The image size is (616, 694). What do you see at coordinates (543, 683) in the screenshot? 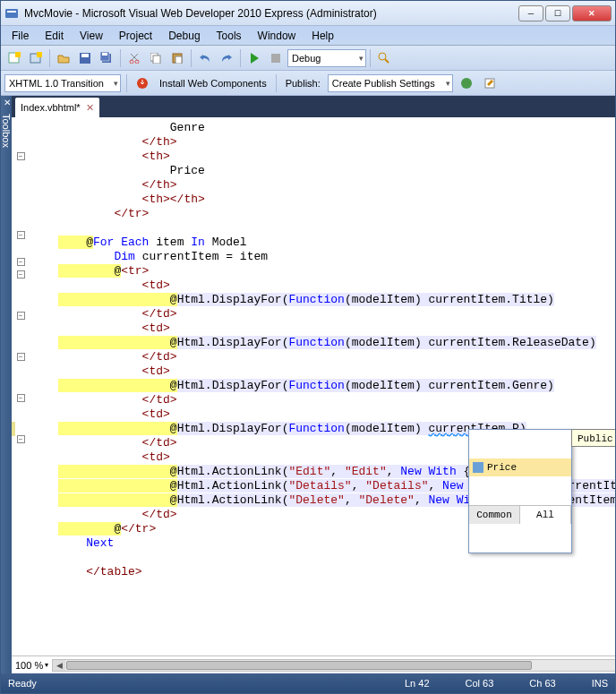
I see `status-ch: Ch 63` at bounding box center [543, 683].